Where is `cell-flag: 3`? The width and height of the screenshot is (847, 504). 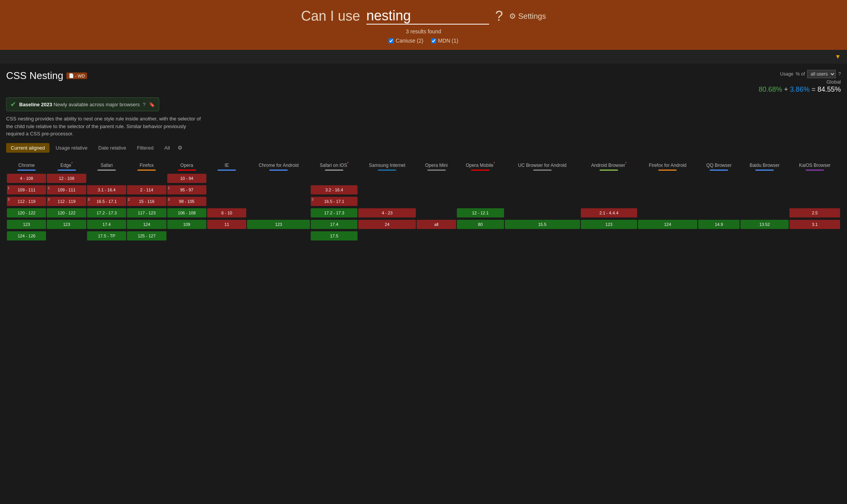 cell-flag: 3 is located at coordinates (48, 199).